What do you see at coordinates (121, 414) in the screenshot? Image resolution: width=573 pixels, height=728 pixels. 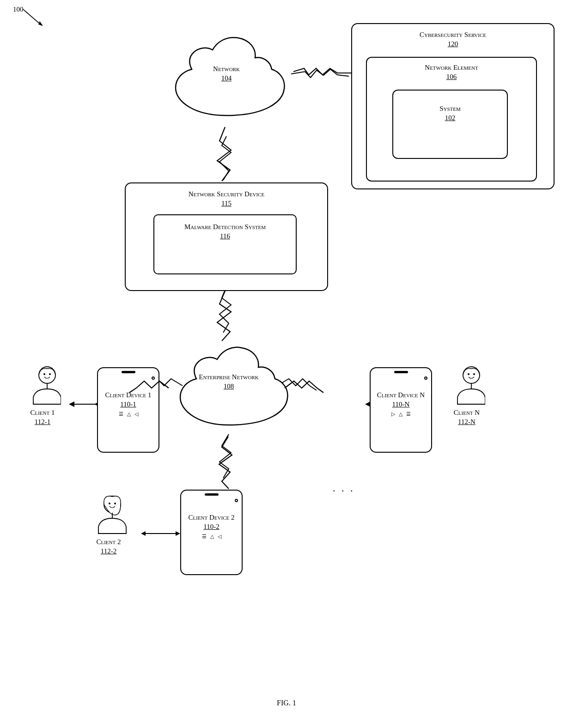 I see `nav-menu-1: ☰` at bounding box center [121, 414].